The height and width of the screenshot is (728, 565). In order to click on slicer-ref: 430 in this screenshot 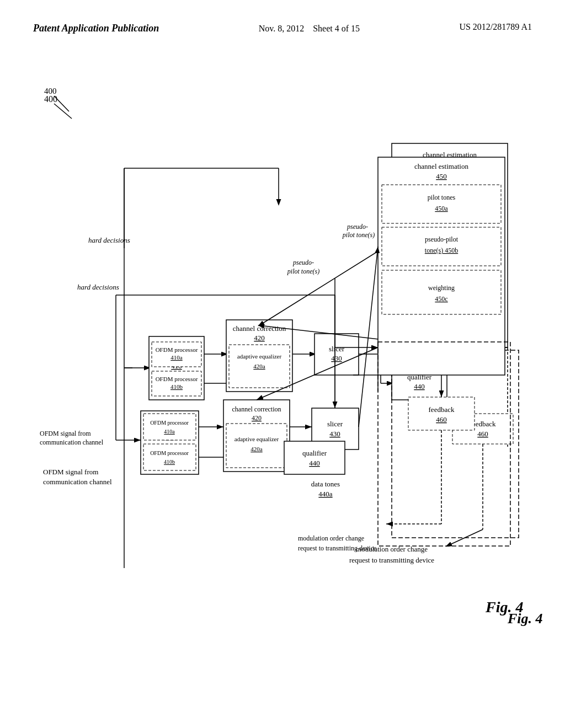, I will do `click(335, 433)`.